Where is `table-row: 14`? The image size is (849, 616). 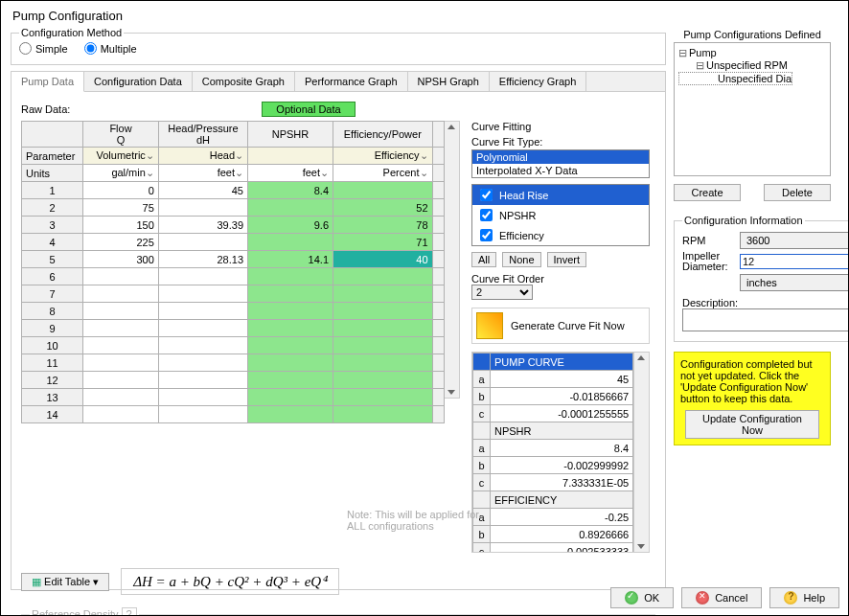
table-row: 14 is located at coordinates (234, 415).